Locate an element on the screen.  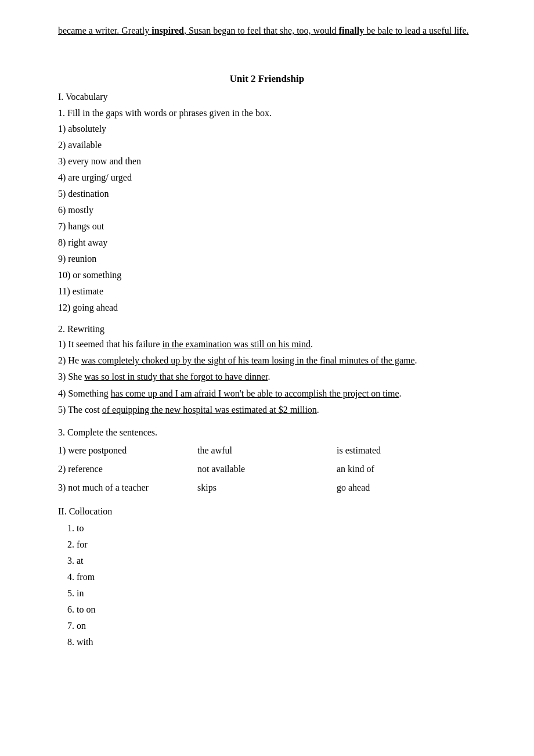
table-cell: 2) reference is located at coordinates (128, 469).